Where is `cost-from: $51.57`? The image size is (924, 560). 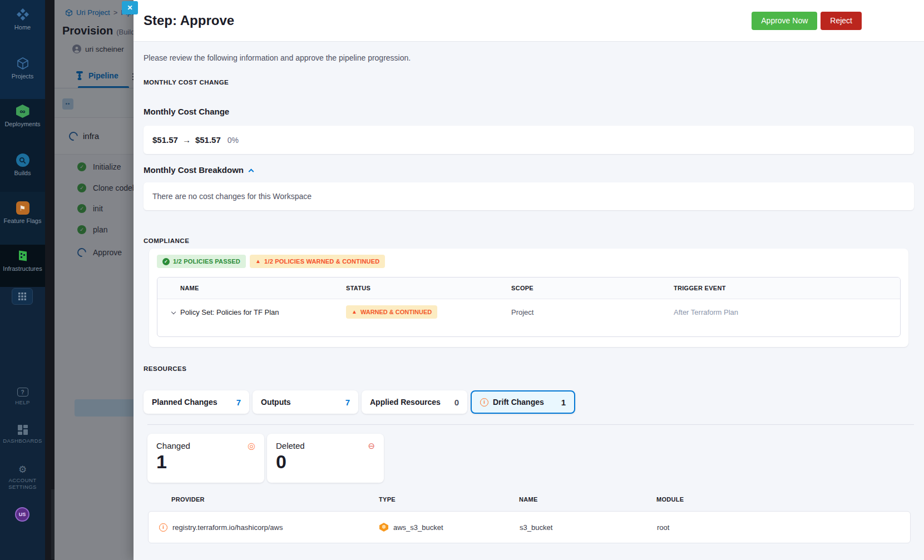
cost-from: $51.57 is located at coordinates (165, 140).